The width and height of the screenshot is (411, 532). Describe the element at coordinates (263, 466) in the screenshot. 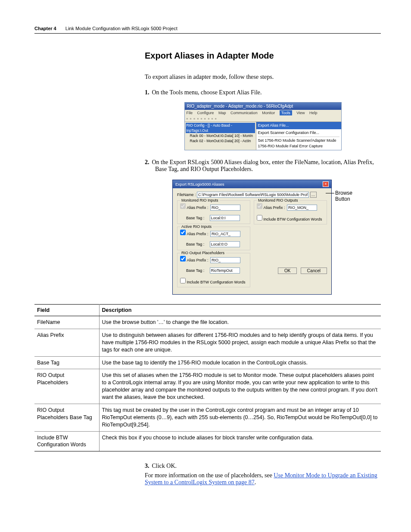

I see `step-3: 3.Click OK.` at that location.